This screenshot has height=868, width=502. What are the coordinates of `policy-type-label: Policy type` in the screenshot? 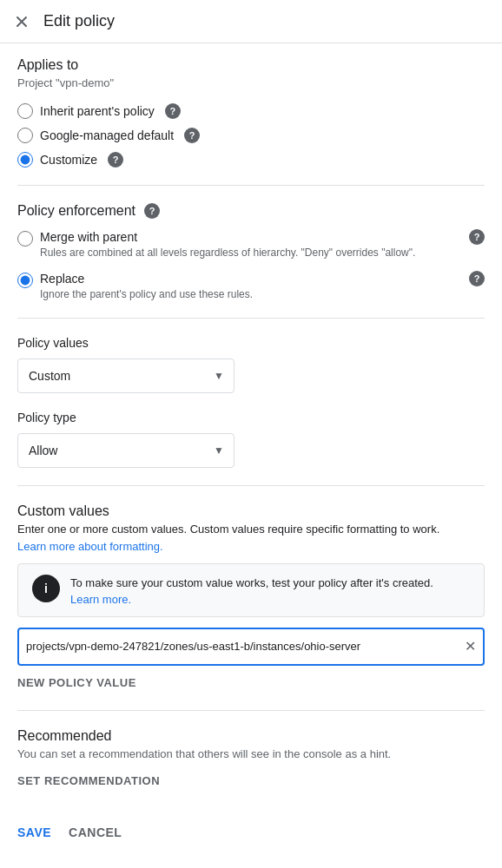 It's located at (251, 418).